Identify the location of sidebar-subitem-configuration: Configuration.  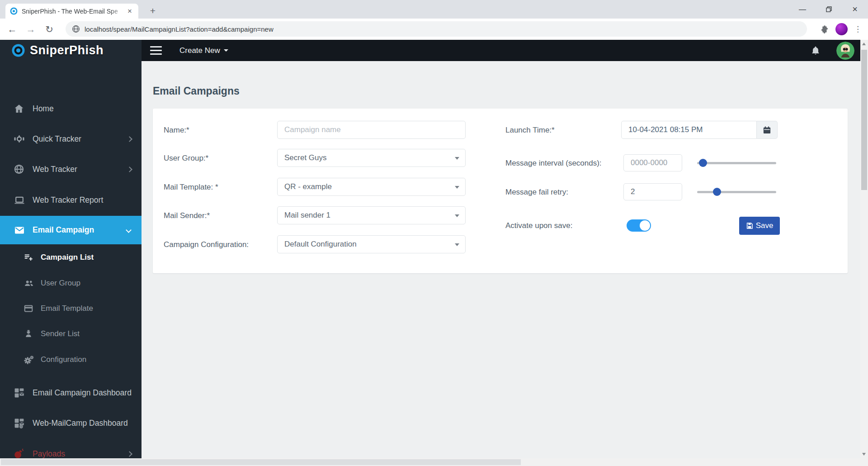
(71, 360).